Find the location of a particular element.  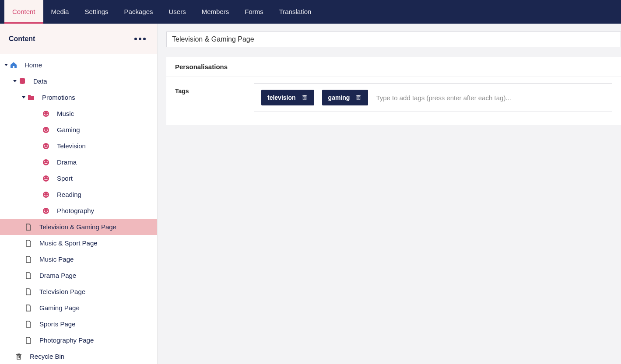

panel-header: Personalisations is located at coordinates (394, 67).